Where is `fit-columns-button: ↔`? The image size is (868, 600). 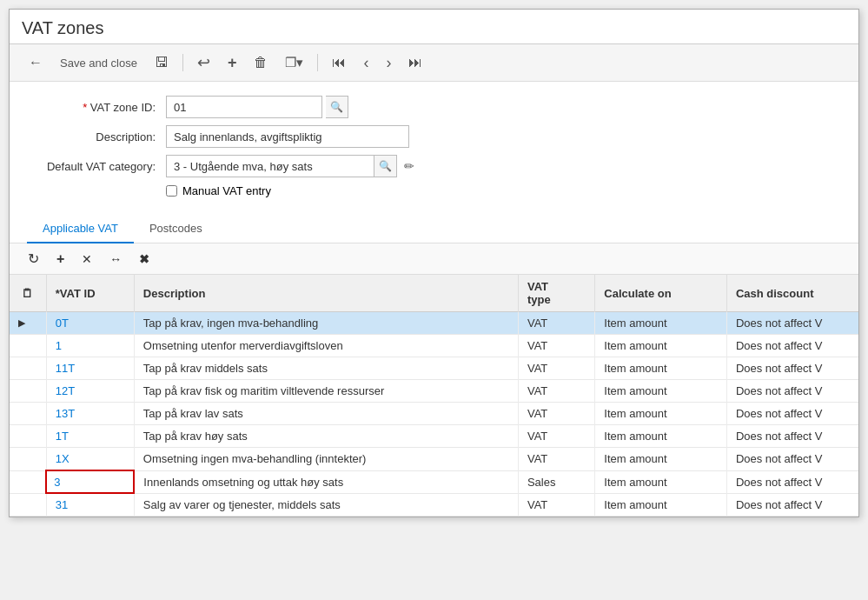 fit-columns-button: ↔ is located at coordinates (116, 259).